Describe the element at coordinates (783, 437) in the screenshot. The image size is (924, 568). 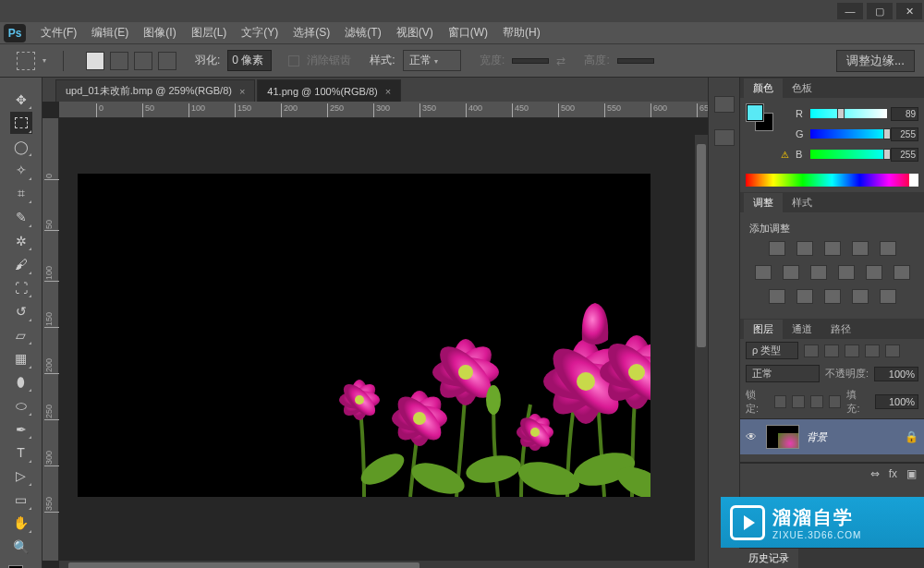
I see `layer-thumbnail` at that location.